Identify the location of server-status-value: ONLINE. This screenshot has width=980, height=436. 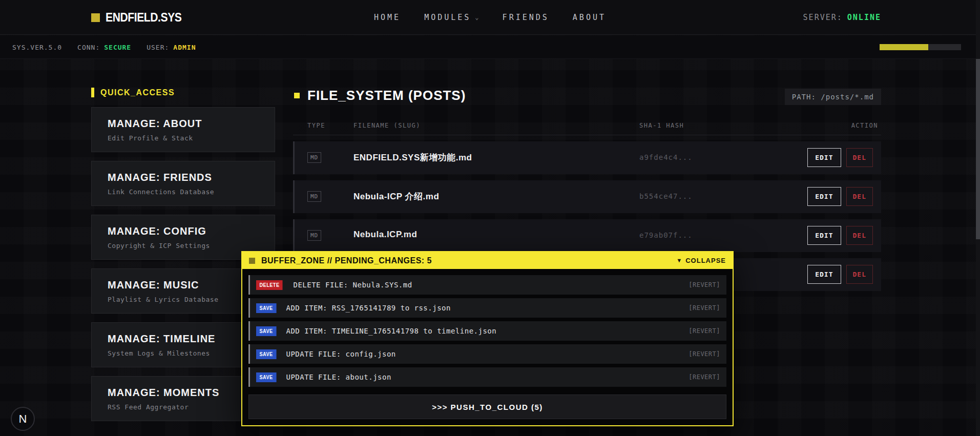
(864, 17).